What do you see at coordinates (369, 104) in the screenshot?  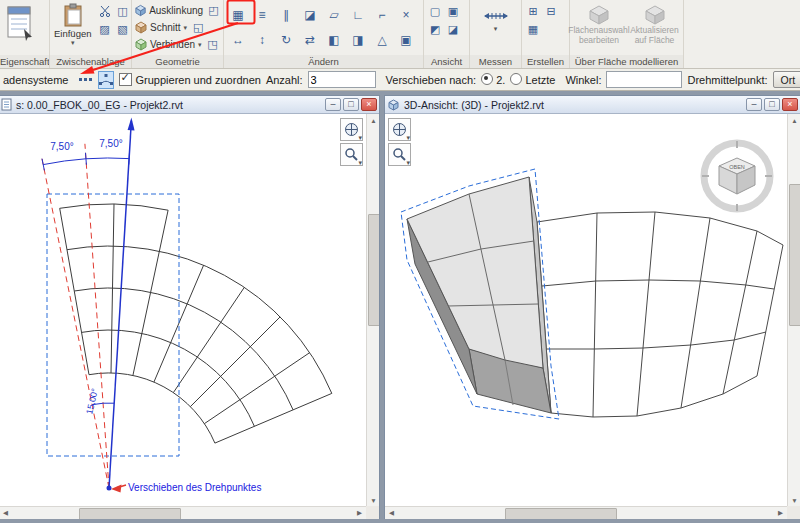 I see `plan-close-button: ×` at bounding box center [369, 104].